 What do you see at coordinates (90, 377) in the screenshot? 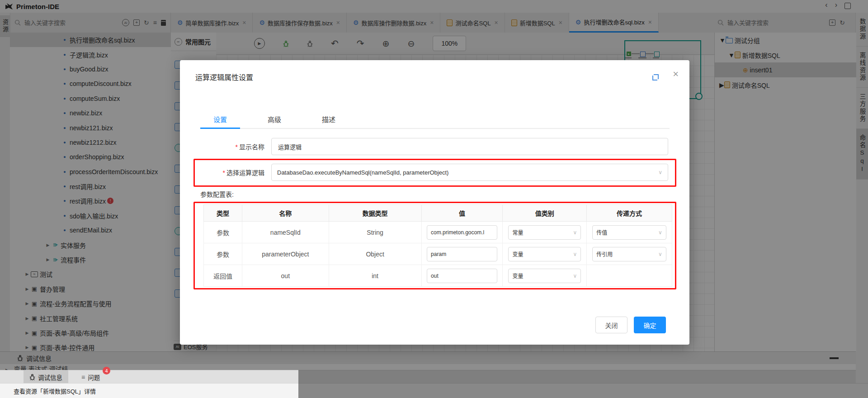
I see `tab-problems: ≡ 问题 4` at bounding box center [90, 377].